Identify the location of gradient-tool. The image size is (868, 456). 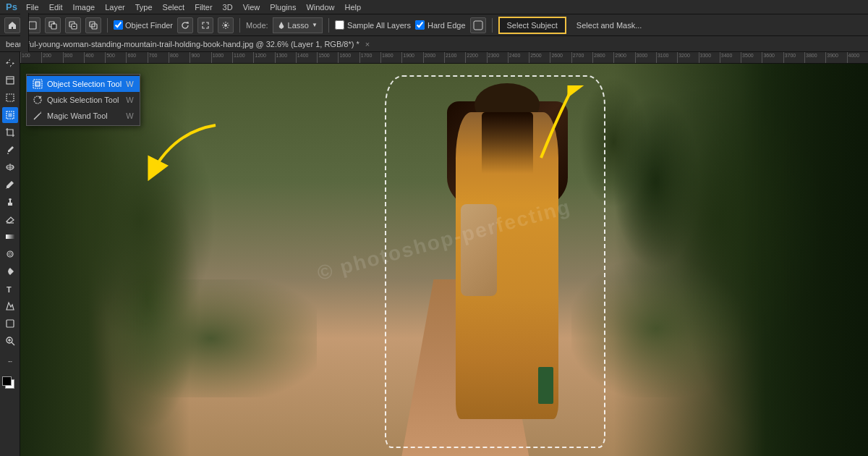
(10, 237).